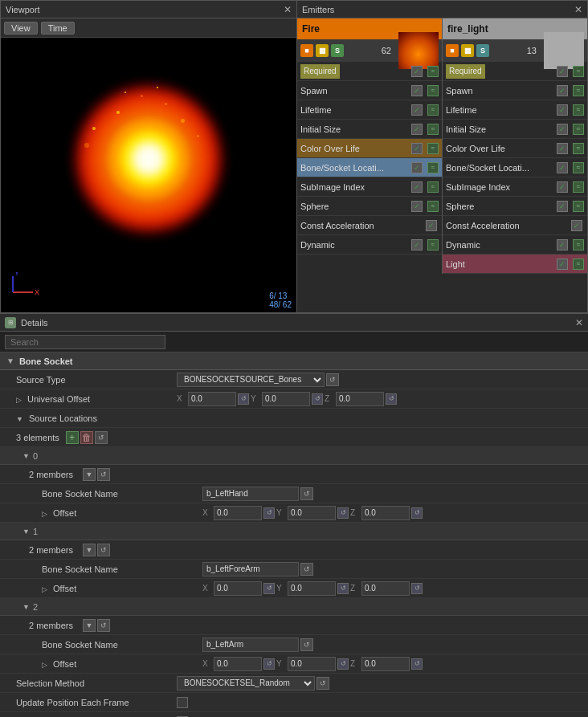 This screenshot has width=588, height=717. I want to click on module-sphere-fire: Sphere ≈, so click(370, 206).